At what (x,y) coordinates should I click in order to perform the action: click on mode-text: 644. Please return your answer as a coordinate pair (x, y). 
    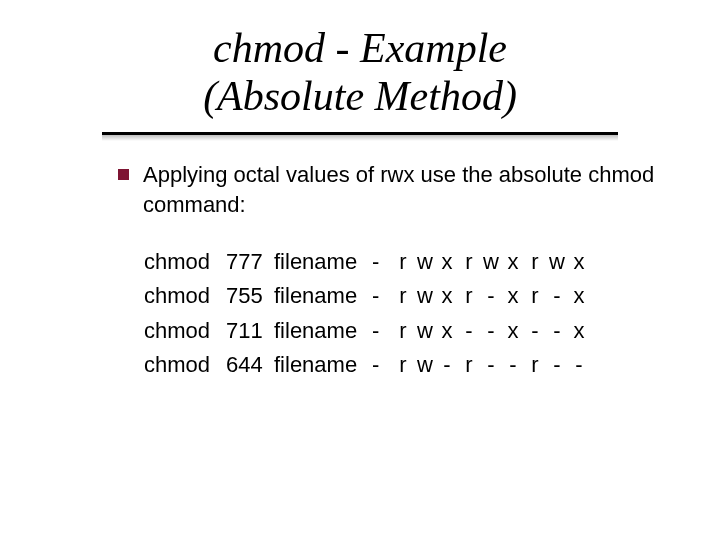
    Looking at the image, I should click on (250, 365).